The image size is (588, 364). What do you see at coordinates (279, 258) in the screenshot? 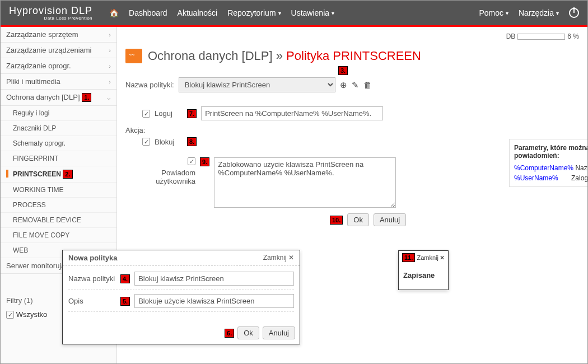
I see `modal-close: Zamknij ✕` at bounding box center [279, 258].